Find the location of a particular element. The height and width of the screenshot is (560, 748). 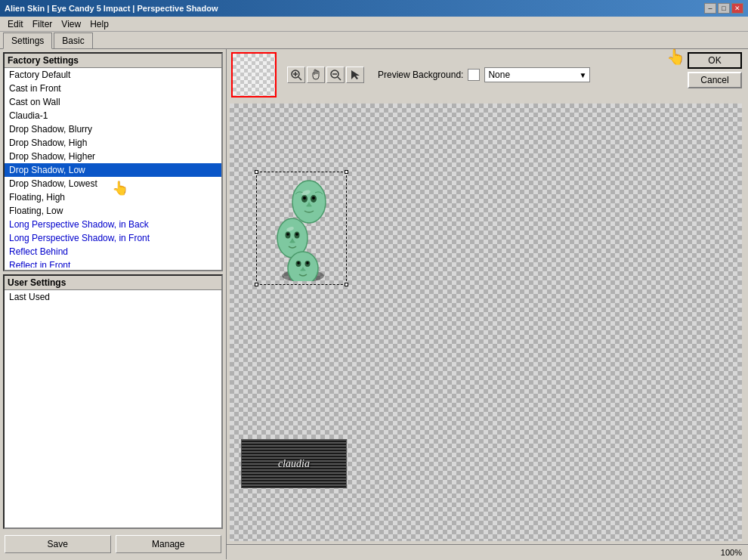

close-btn: ✕ is located at coordinates (737, 8).